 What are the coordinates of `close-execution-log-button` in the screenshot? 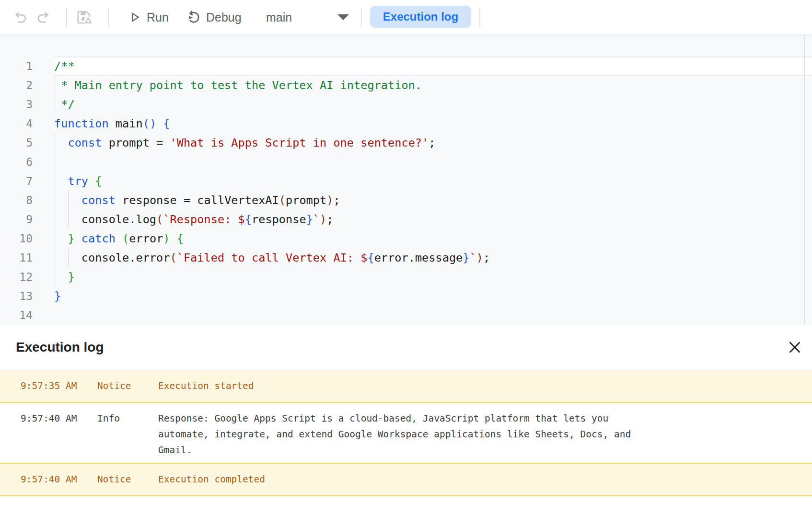 It's located at (795, 347).